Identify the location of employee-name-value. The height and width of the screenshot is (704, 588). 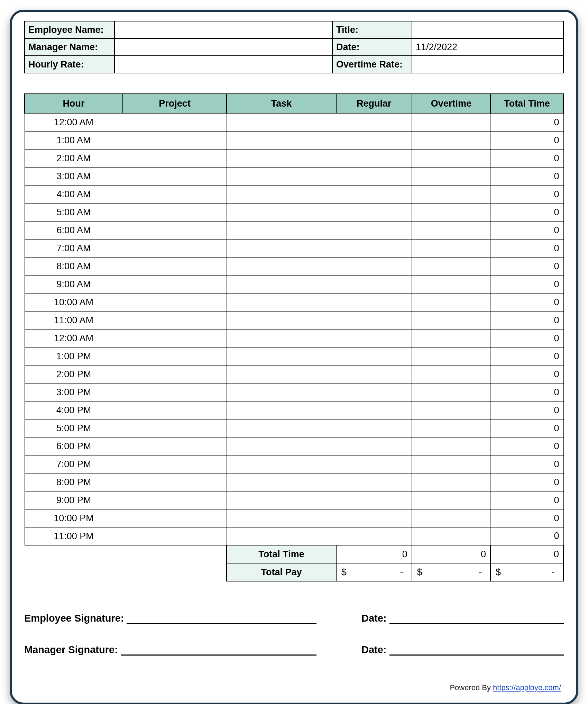
(223, 30).